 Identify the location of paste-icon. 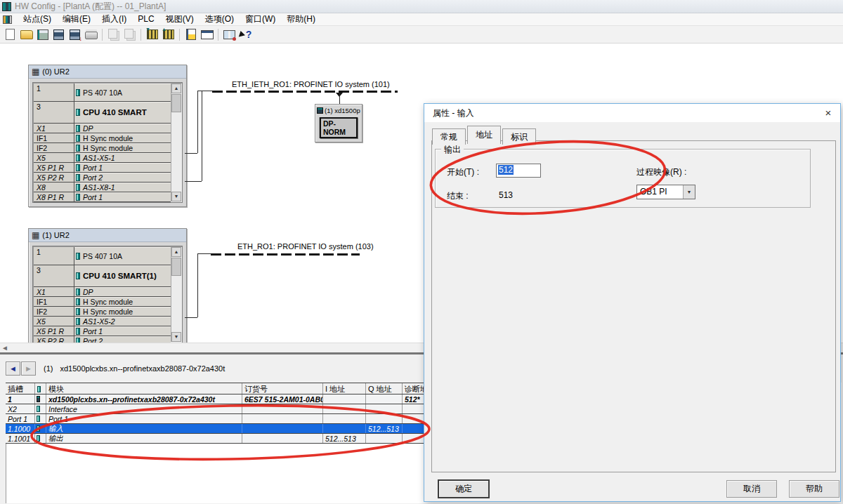
(129, 35).